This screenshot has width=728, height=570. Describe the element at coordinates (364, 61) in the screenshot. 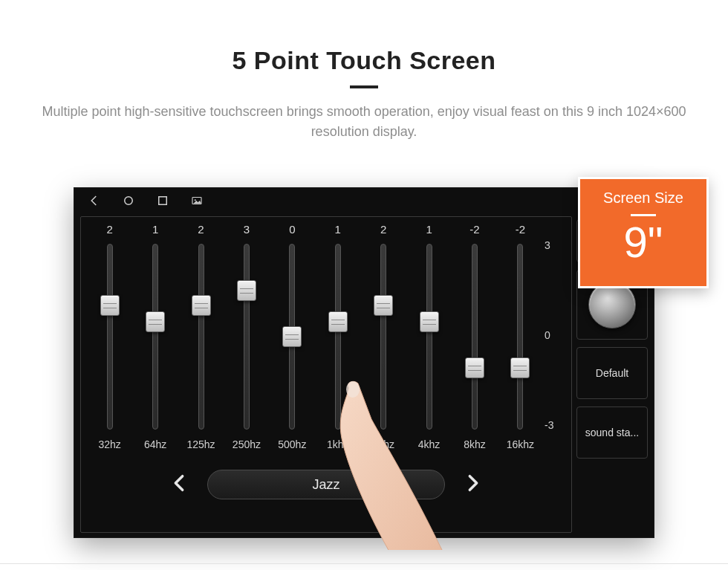

I see `page-title: 5 Point Touch Screen` at that location.